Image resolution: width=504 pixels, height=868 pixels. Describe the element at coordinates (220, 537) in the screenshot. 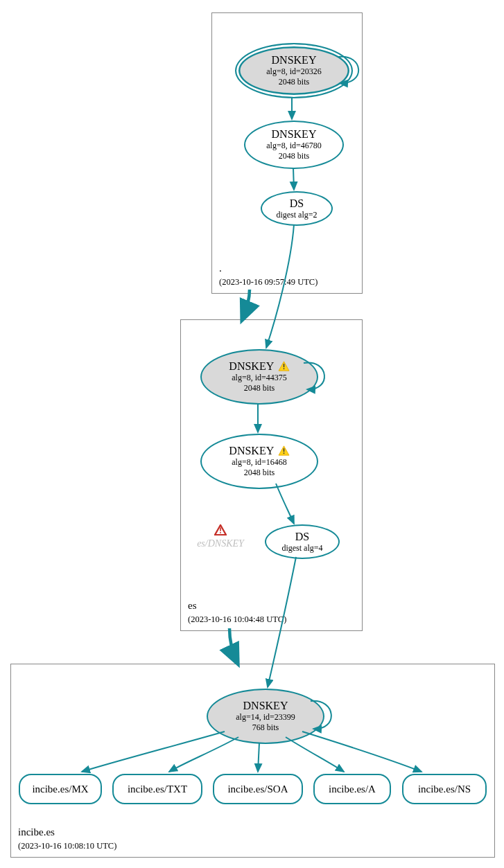

I see `es-dnskey-error: es/DNSKEY` at that location.